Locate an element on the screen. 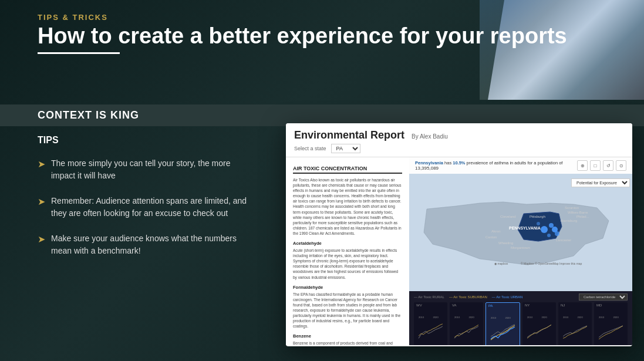 This screenshot has width=644, height=361. acetaldehyde-title: Acetaldehyde is located at coordinates (348, 243).